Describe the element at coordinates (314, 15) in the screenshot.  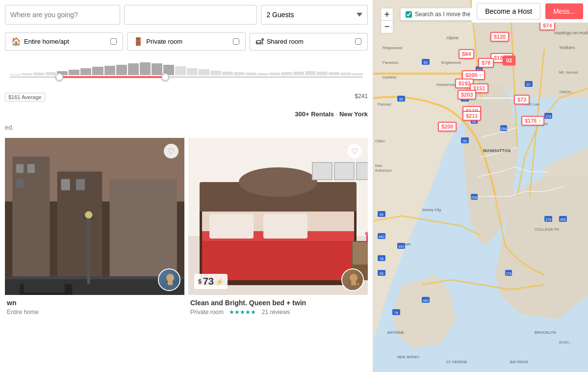
I see `guests-select: 2 Guests` at that location.